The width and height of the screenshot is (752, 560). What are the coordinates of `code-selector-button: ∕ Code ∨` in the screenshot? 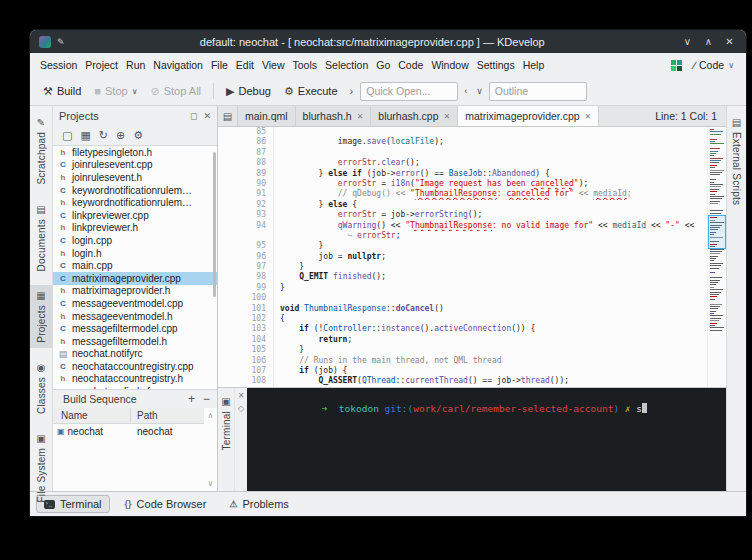 It's located at (714, 65).